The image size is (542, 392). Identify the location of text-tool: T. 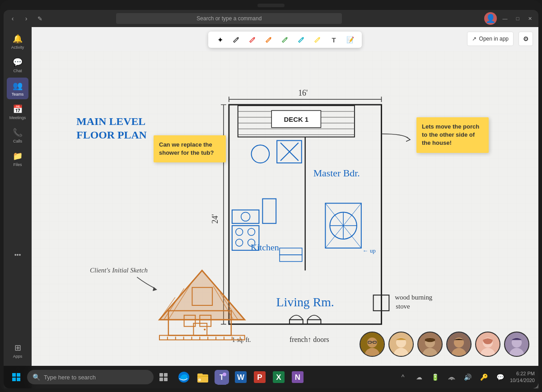
(334, 40).